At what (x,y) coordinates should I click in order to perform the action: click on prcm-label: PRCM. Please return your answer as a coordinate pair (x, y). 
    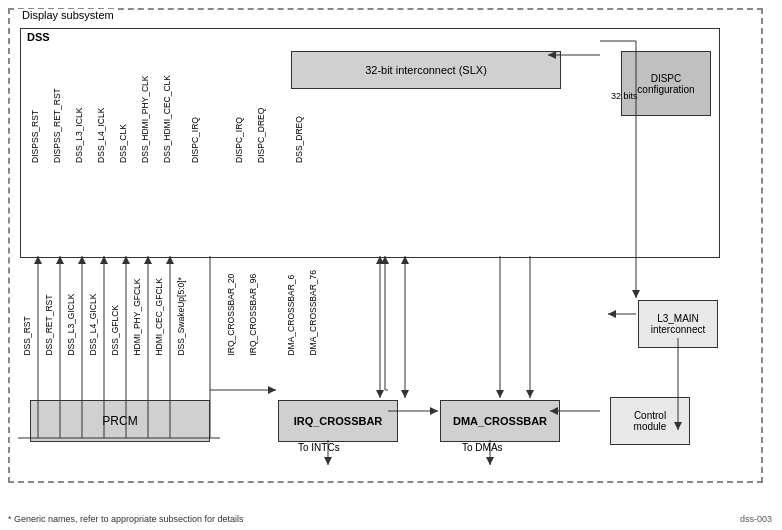
    Looking at the image, I should click on (120, 421).